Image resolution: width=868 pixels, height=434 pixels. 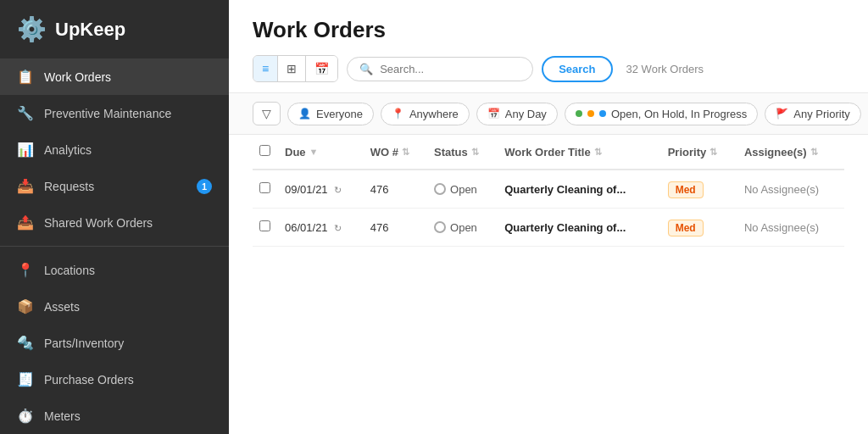 I want to click on everyone-filter-button: 👤 Everyone, so click(x=331, y=114).